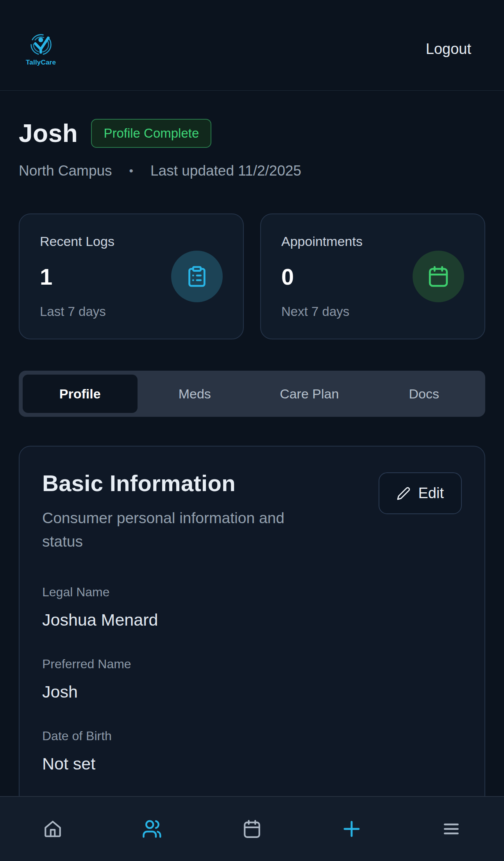 The width and height of the screenshot is (504, 861). Describe the element at coordinates (80, 394) in the screenshot. I see `tab-profile: Profile` at that location.